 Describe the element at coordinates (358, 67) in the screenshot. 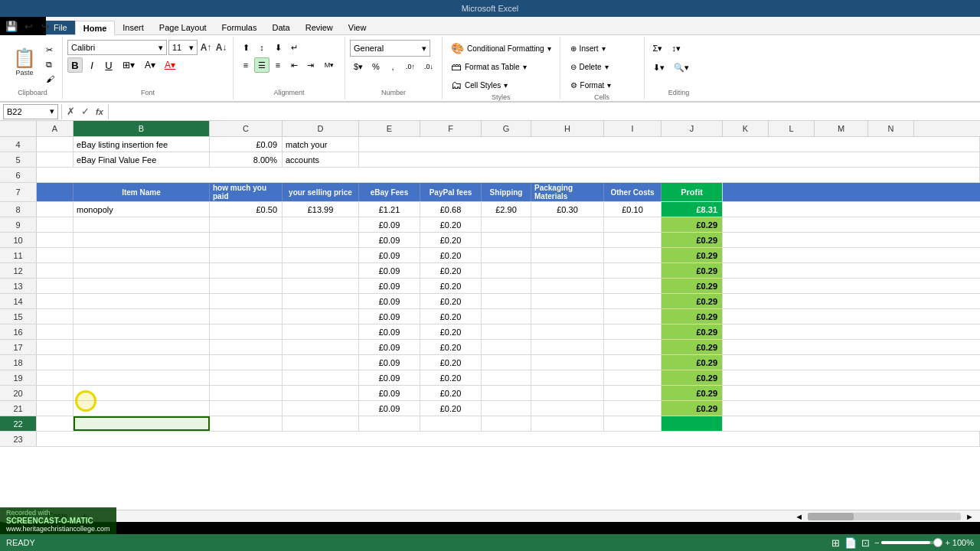

I see `accounting-format-button: $▾` at that location.